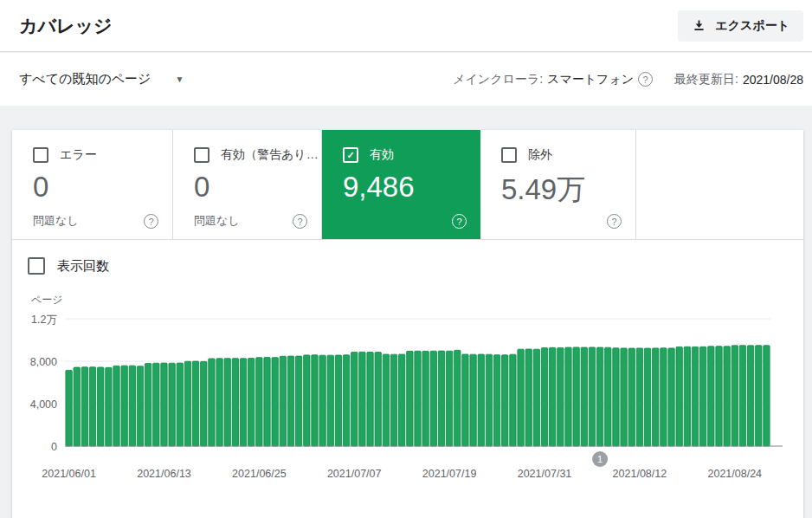  Describe the element at coordinates (101, 80) in the screenshot. I see `page-filter-dropdown: すべての既知のページ ▼` at that location.